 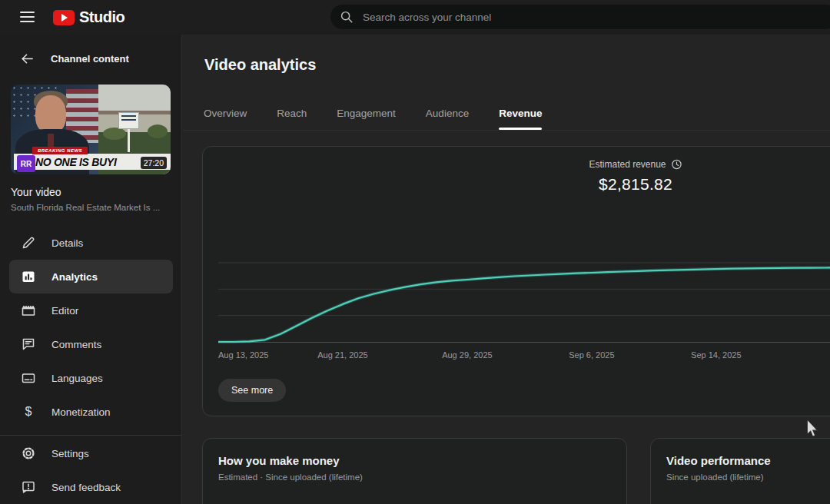 What do you see at coordinates (467, 355) in the screenshot?
I see `x-tick-label: Aug 29, 2025` at bounding box center [467, 355].